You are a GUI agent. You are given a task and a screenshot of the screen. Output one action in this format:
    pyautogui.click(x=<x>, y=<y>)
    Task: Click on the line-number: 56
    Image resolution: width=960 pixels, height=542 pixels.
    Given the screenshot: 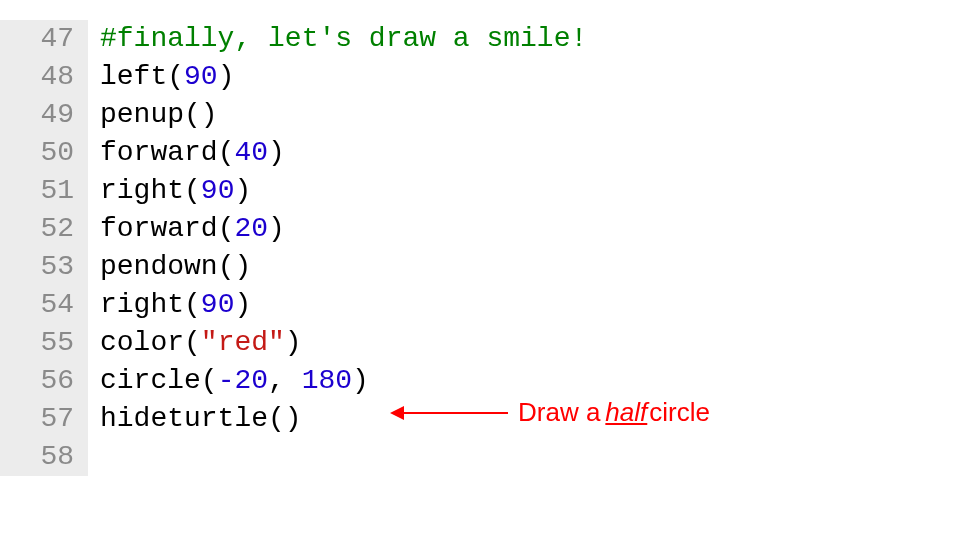 What is the action you would take?
    pyautogui.click(x=44, y=381)
    